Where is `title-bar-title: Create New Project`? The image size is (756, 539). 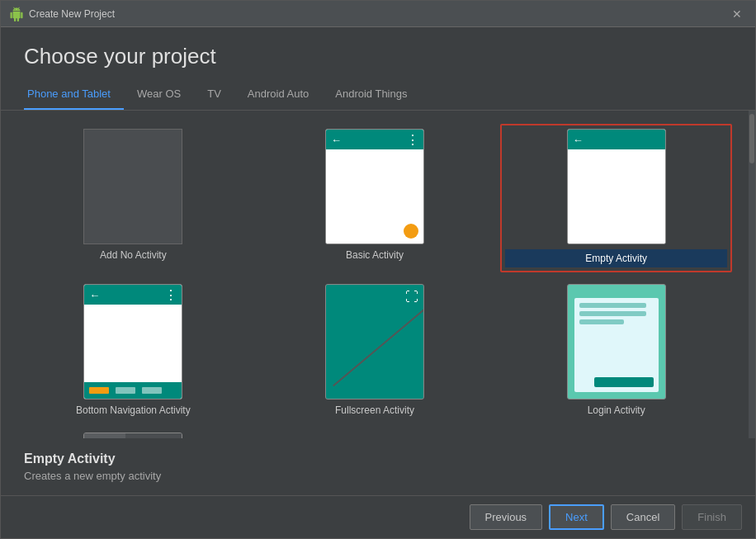
title-bar-title: Create New Project is located at coordinates (72, 14).